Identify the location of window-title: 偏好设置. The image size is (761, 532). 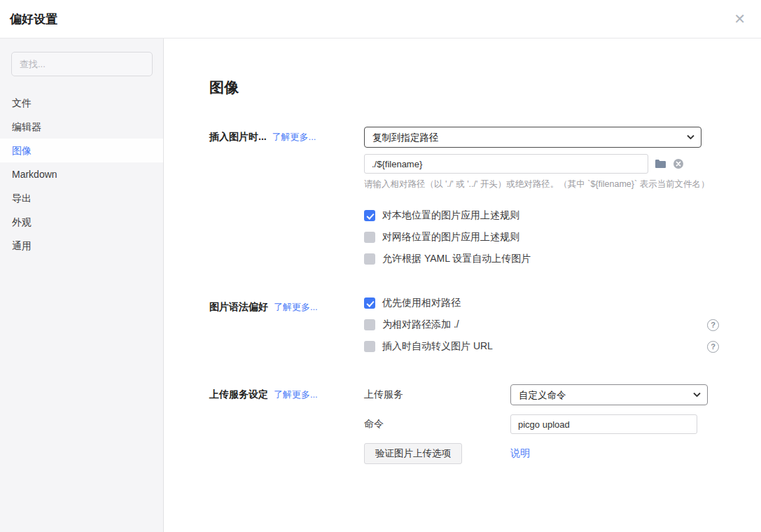
(34, 20).